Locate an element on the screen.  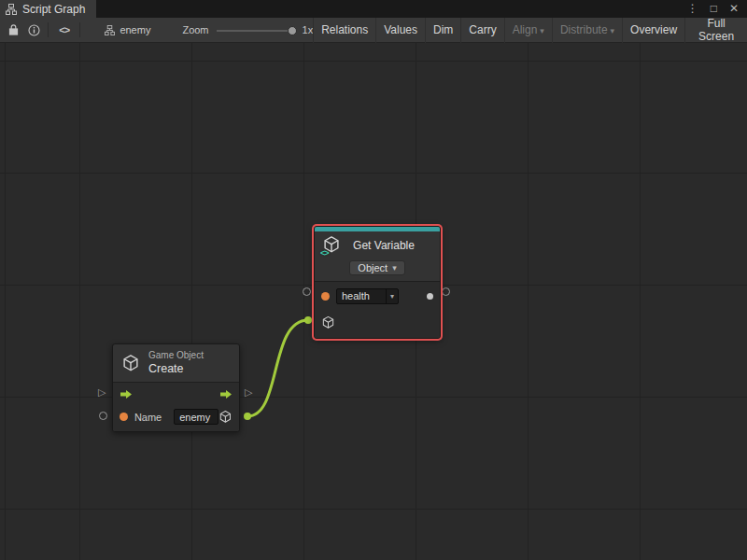
zoom-slider-track is located at coordinates (257, 31).